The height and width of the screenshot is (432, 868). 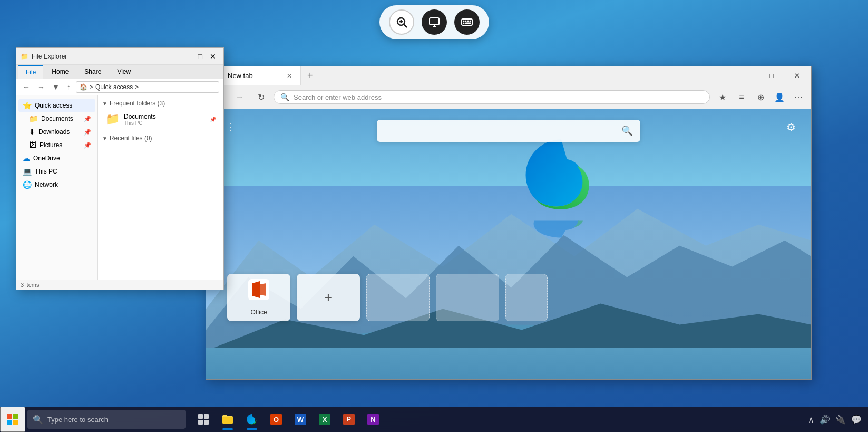 What do you see at coordinates (779, 97) in the screenshot?
I see `edge-profile-btn: 👤` at bounding box center [779, 97].